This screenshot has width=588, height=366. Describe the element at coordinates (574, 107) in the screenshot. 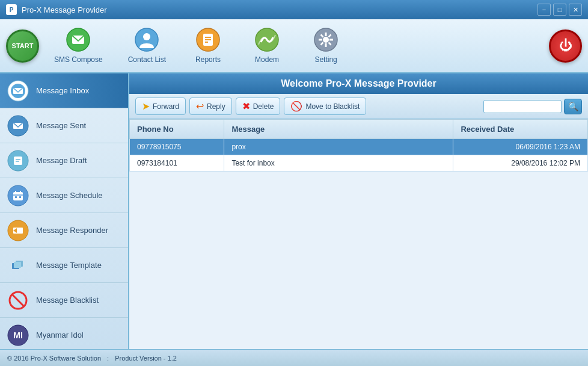

I see `search-icon: 🔍` at that location.